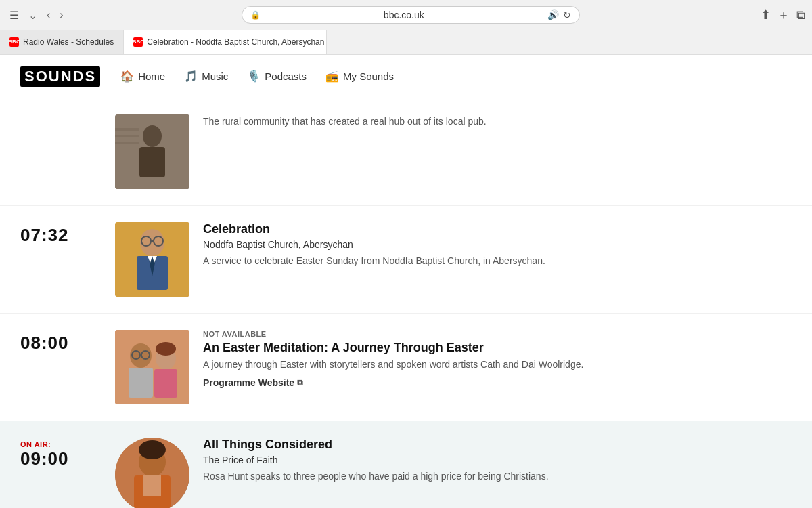 This screenshot has height=508, width=812. Describe the element at coordinates (152, 473) in the screenshot. I see `thumbnail-allthings` at that location.